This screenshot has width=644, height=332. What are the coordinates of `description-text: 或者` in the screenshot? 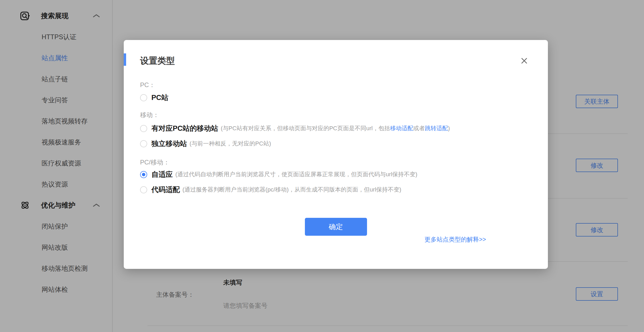 It's located at (419, 128).